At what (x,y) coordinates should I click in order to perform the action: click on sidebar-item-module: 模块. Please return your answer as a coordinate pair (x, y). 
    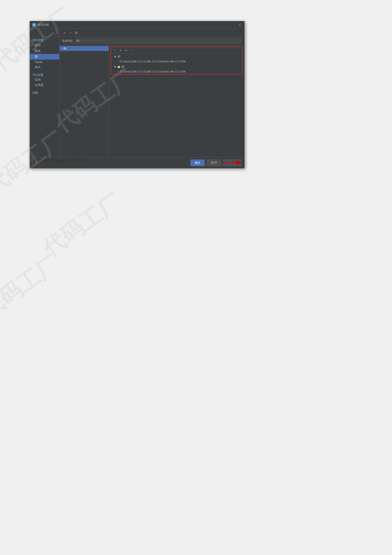
    Looking at the image, I should click on (44, 51).